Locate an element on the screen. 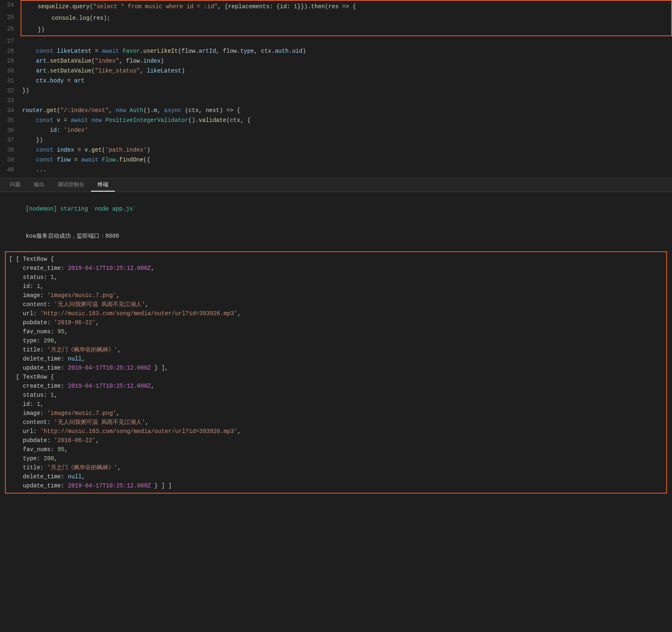 This screenshot has height=632, width=672. line-content-35: const v = await new PositiveIntegerValid… is located at coordinates (346, 120).